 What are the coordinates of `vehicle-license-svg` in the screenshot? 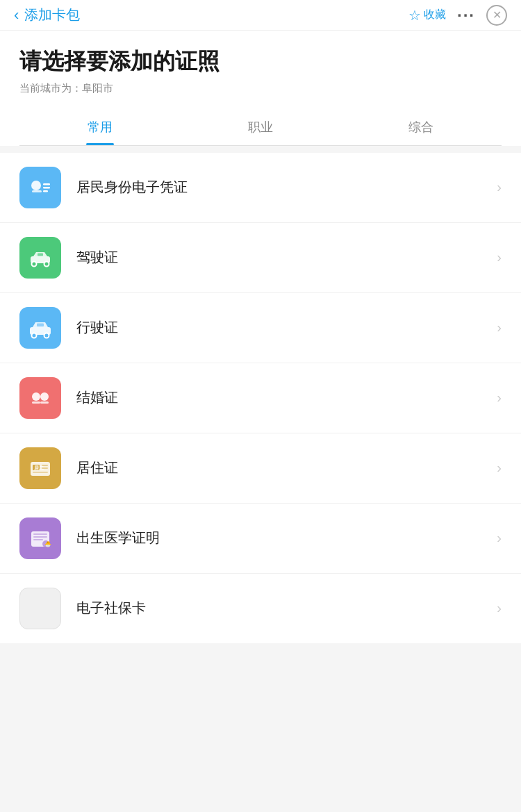 It's located at (40, 328).